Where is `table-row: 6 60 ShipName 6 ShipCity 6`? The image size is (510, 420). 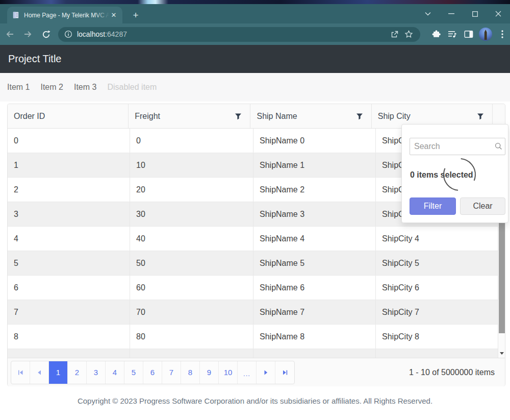 table-row: 6 60 ShipName 6 ShipCity 6 is located at coordinates (253, 288).